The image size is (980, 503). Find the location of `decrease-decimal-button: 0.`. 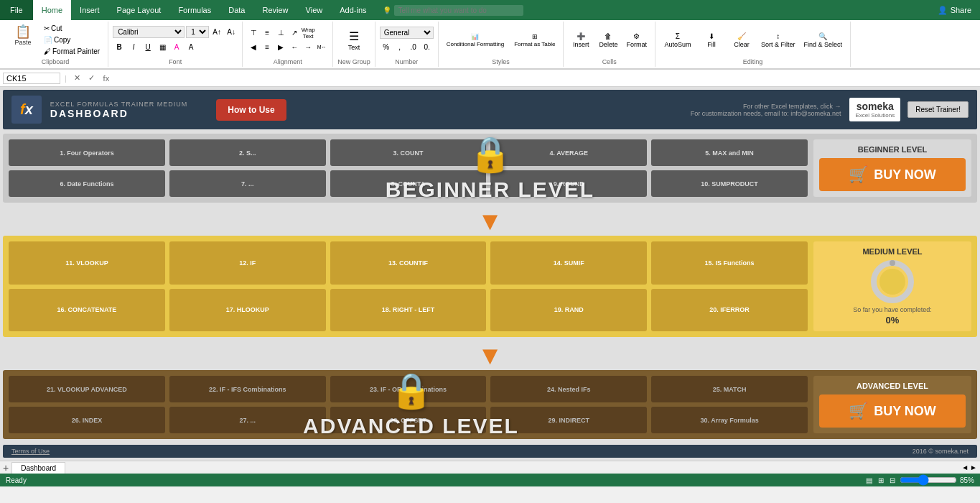

decrease-decimal-button: 0. is located at coordinates (427, 47).